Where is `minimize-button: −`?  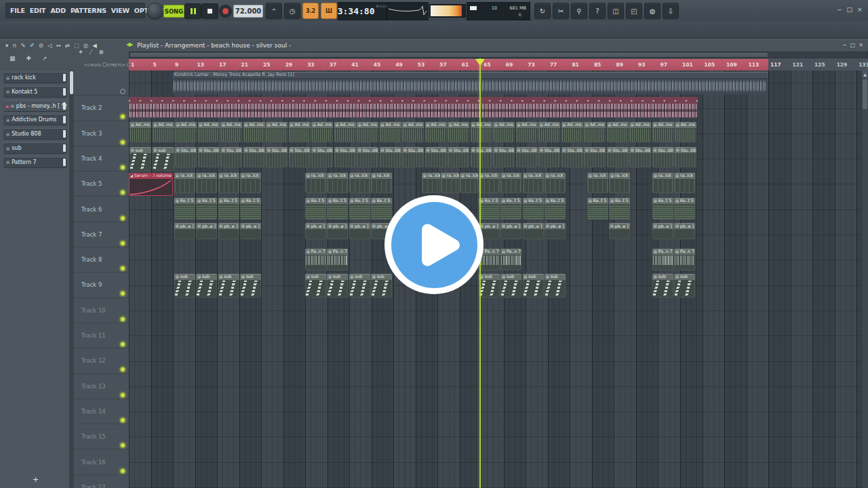 minimize-button: − is located at coordinates (840, 9).